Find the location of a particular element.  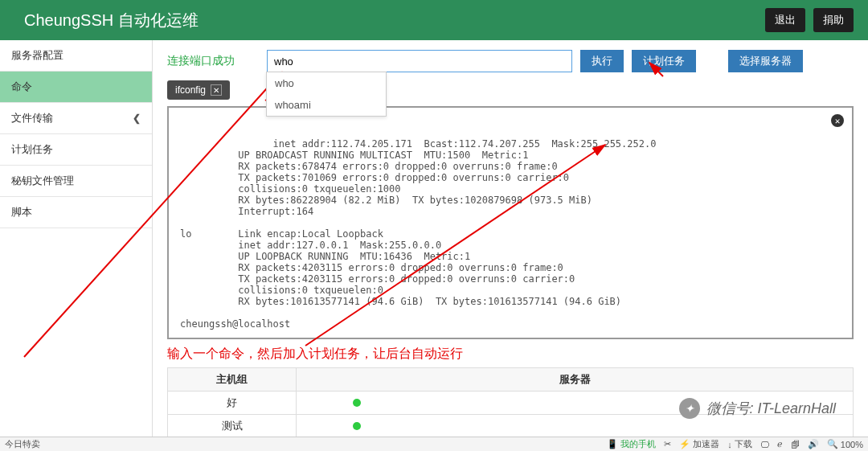

sidebar-item-label: 文件传输 is located at coordinates (32, 118).